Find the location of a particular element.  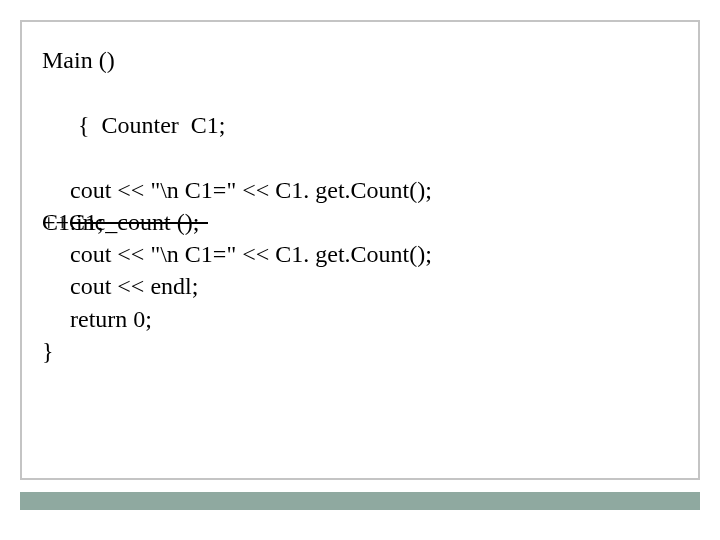

bottom-bar is located at coordinates (360, 501).